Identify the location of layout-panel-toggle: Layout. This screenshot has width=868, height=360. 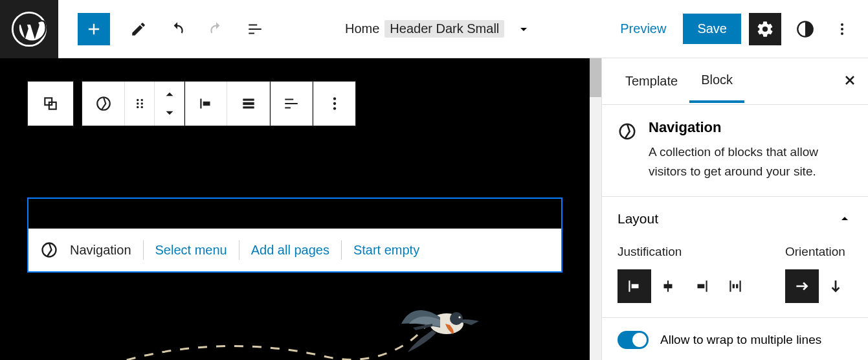
(735, 219).